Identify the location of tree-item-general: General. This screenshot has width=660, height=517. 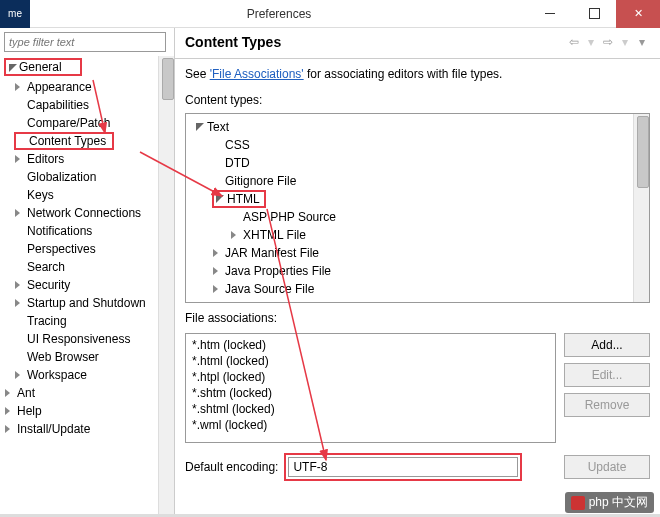
(40, 67).